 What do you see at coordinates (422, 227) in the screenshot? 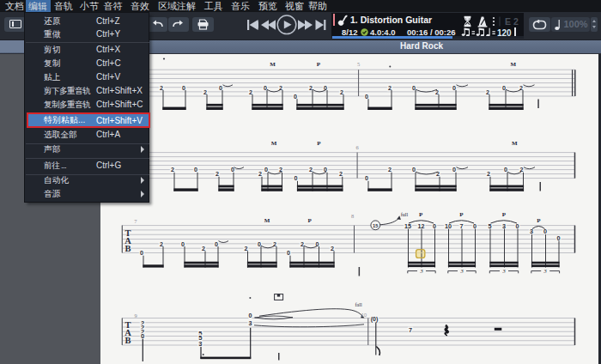
I see `svg-text: 12` at bounding box center [422, 227].